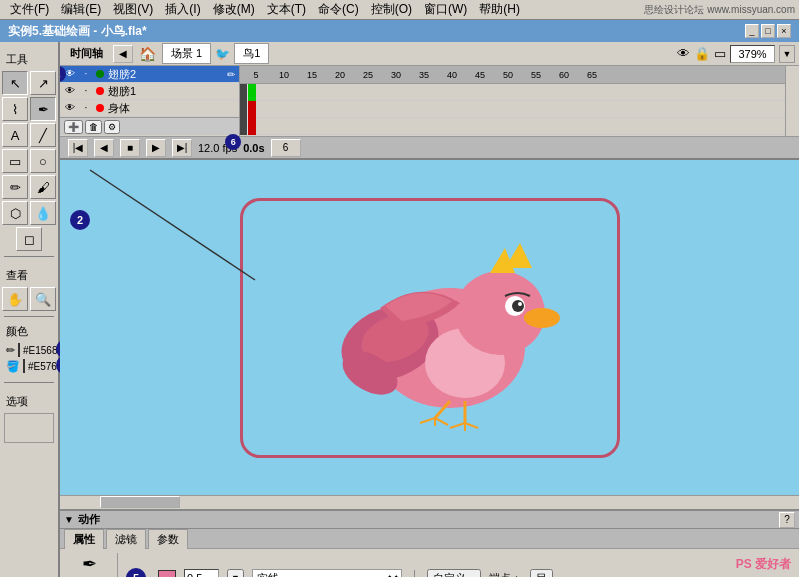 The height and width of the screenshot is (577, 799). Describe the element at coordinates (150, 92) in the screenshot. I see `layer-item-wing1: 👁 · 翅膀1` at that location.